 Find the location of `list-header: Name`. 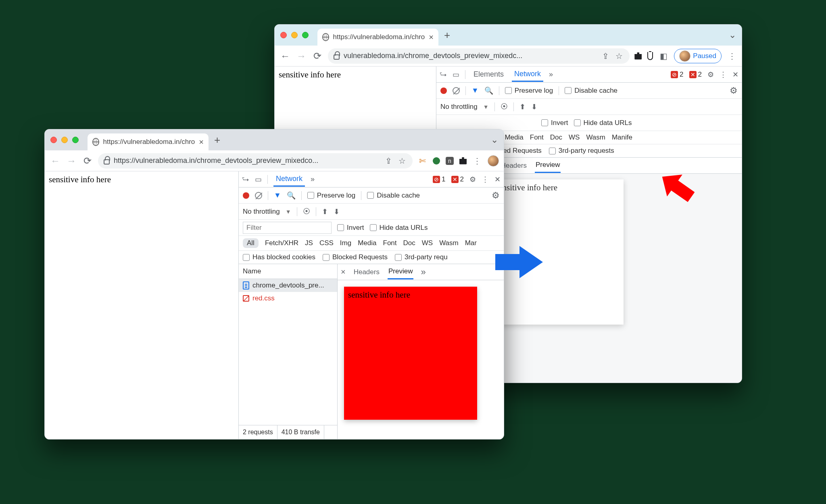

list-header: Name is located at coordinates (288, 272).